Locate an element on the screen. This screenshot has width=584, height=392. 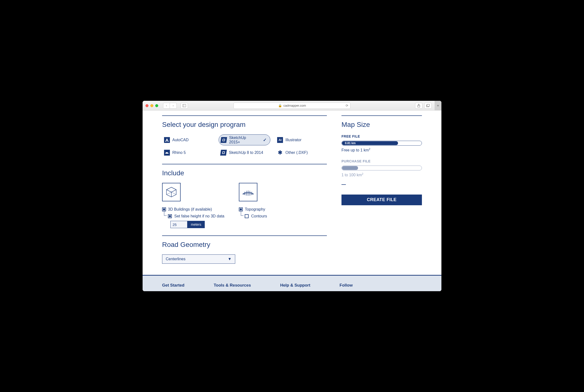
asterisk-icon: ✱ is located at coordinates (280, 152).